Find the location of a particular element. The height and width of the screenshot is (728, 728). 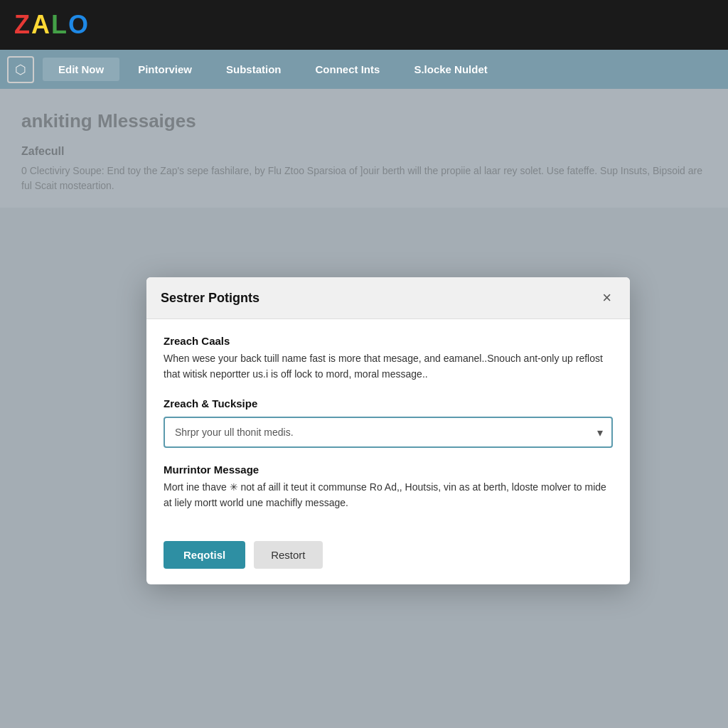

nav-bar: ⬡ Edit Now Pintorview Substation Connect… is located at coordinates (364, 70).